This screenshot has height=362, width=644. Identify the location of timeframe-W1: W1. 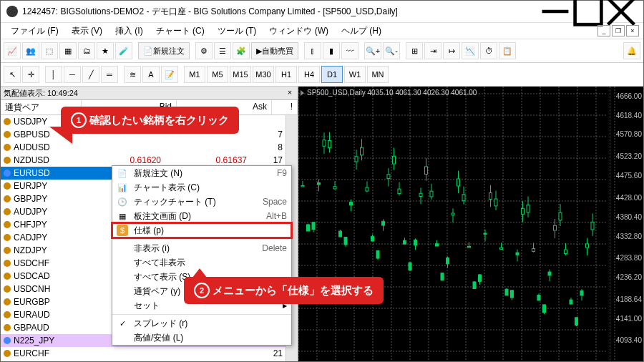
(355, 74).